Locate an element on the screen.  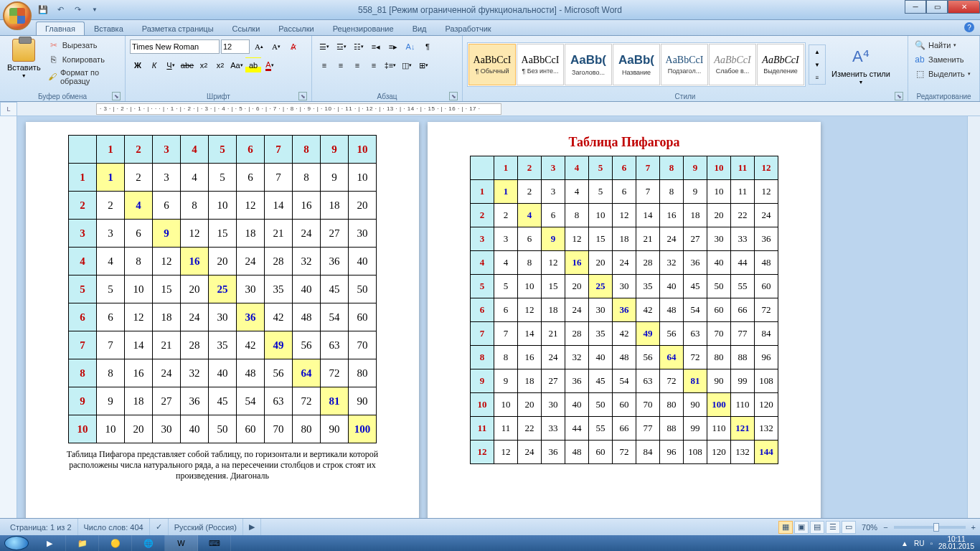
style-item: AaBbCcIСлабое в... is located at coordinates (732, 65).